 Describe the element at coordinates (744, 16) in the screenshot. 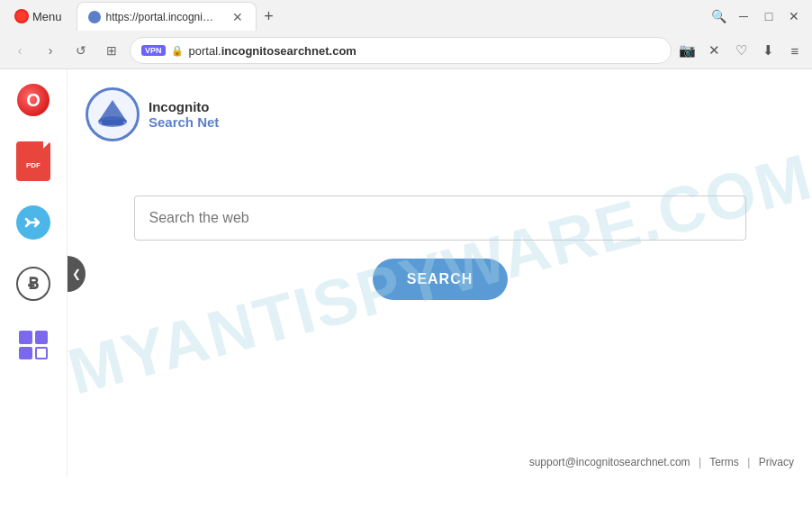

I see `minimize-button: ─` at that location.